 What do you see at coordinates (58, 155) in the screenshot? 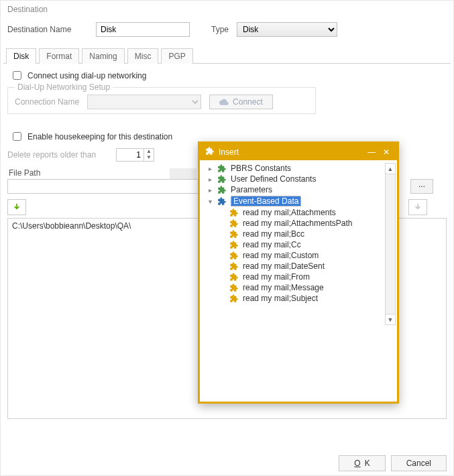
I see `delete-older-label: Delete reports older than` at bounding box center [58, 155].